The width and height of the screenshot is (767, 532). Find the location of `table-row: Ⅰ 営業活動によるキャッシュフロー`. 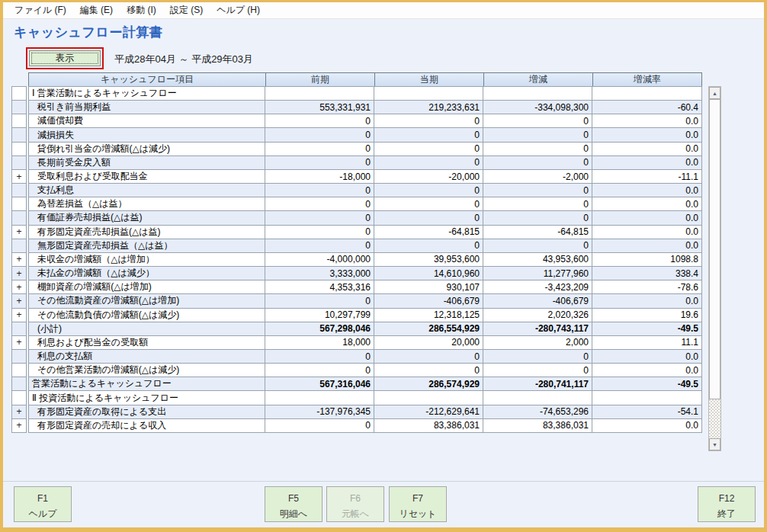

table-row: Ⅰ 営業活動によるキャッシュフロー is located at coordinates (357, 93).